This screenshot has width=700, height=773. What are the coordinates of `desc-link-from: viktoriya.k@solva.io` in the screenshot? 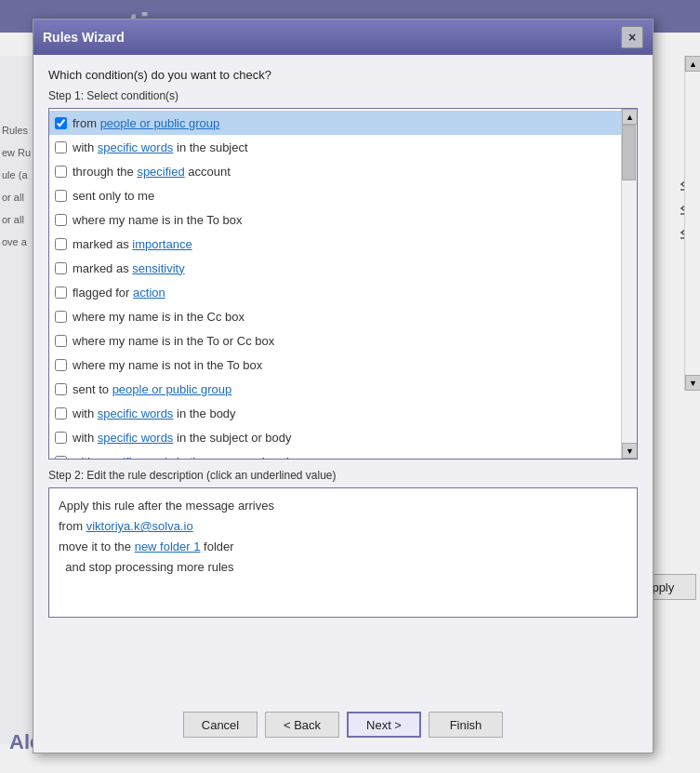 It's located at (139, 526).